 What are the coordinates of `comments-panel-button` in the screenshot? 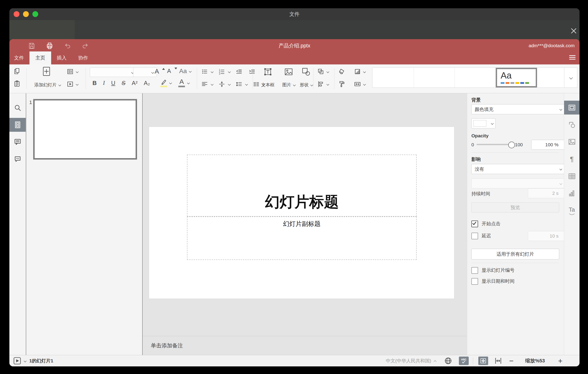 It's located at (18, 142).